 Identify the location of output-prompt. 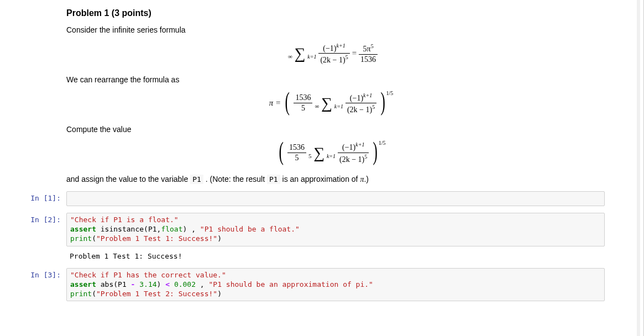
(45, 251).